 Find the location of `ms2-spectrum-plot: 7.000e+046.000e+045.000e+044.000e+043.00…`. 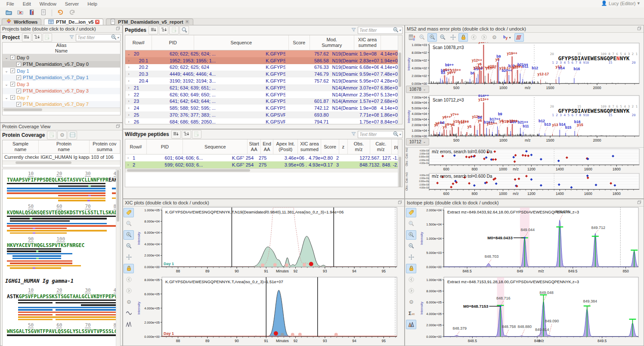

ms2-spectrum-plot: 7.000e+046.000e+045.000e+044.000e+043.00… is located at coordinates (524, 121).